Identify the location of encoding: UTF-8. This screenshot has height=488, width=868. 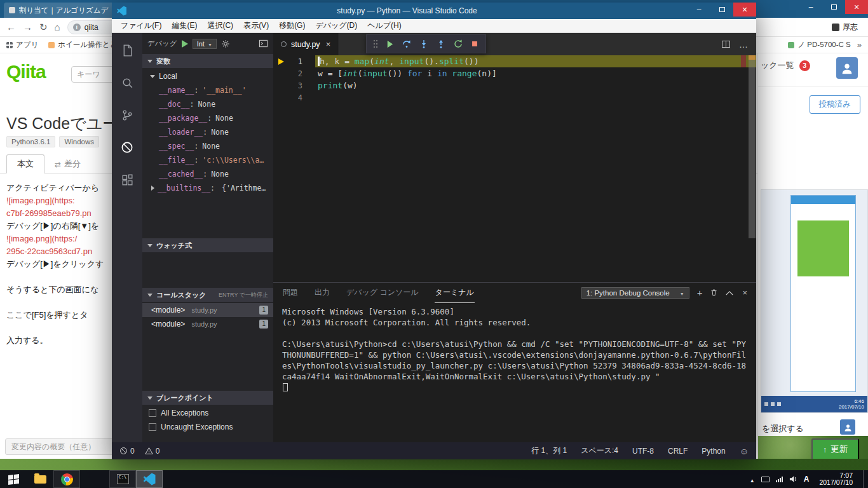
(643, 451).